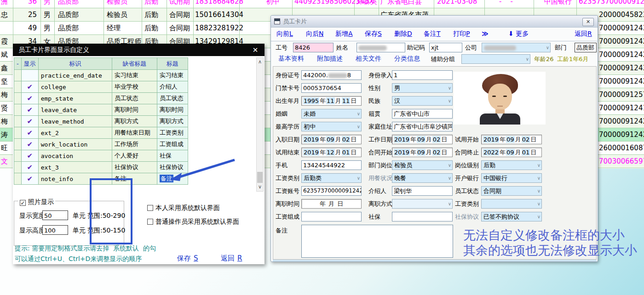  I want to click on meal-select: 晚餐∨, so click(422, 178).